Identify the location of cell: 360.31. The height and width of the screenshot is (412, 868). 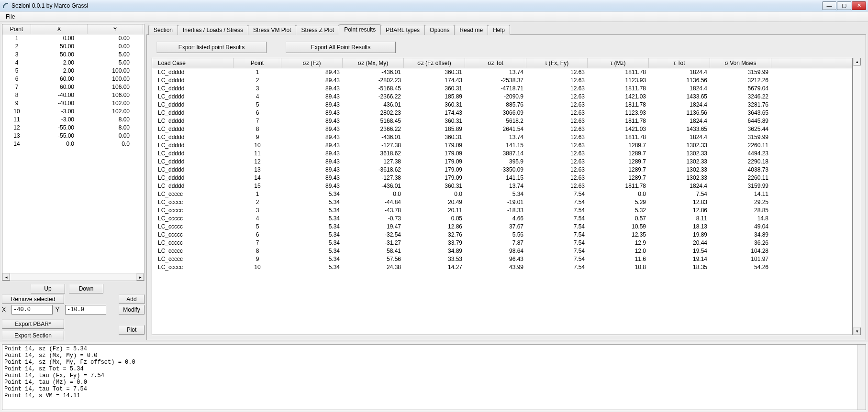
(434, 105).